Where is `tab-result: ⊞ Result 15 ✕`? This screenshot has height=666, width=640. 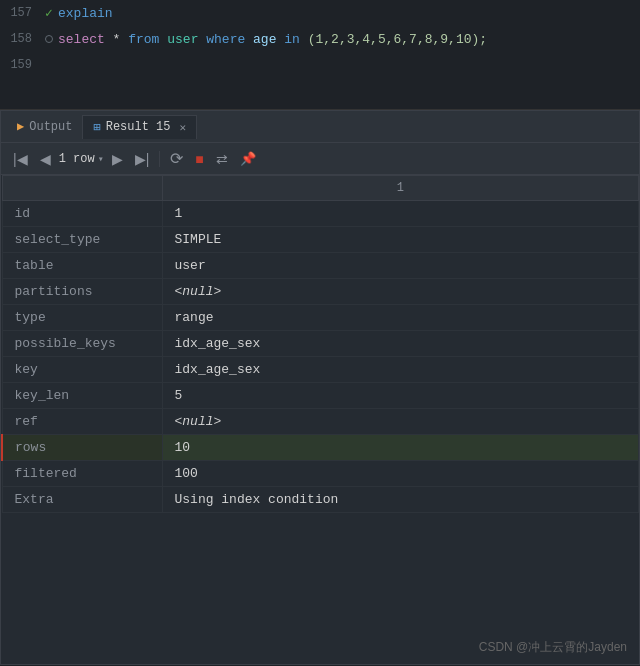
tab-result: ⊞ Result 15 ✕ is located at coordinates (140, 127).